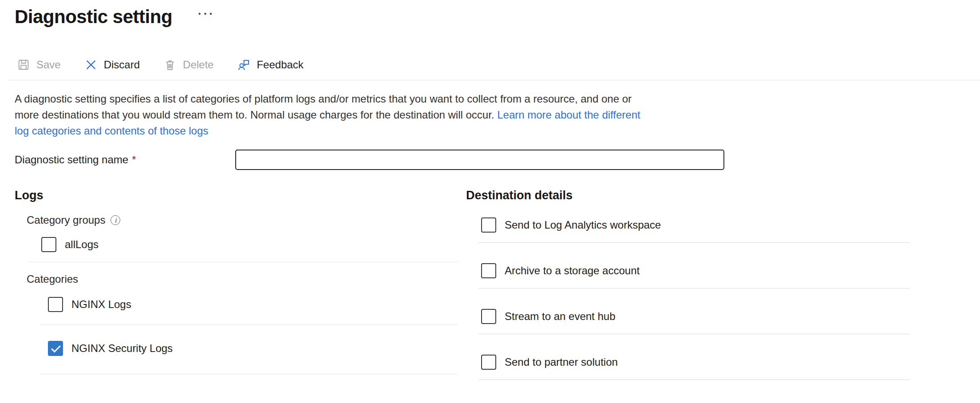  Describe the element at coordinates (731, 271) in the screenshot. I see `checkbox-row-storage-account: Archive to a storage account` at that location.